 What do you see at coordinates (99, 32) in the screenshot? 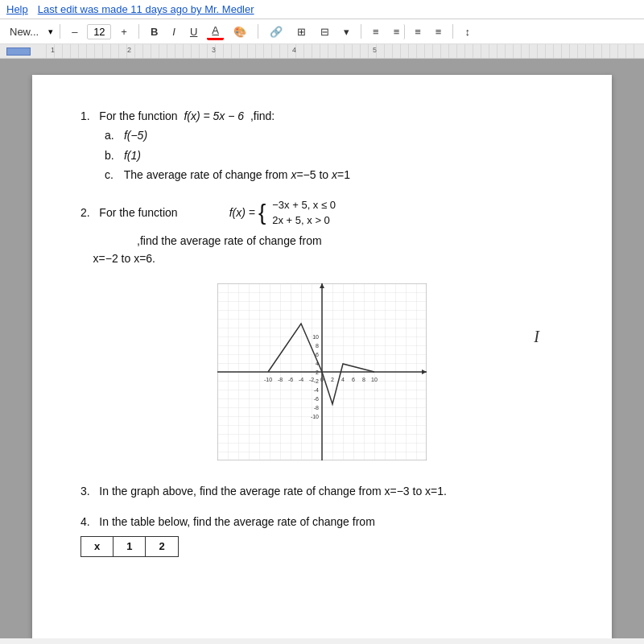
I see `font-size-input` at bounding box center [99, 32].